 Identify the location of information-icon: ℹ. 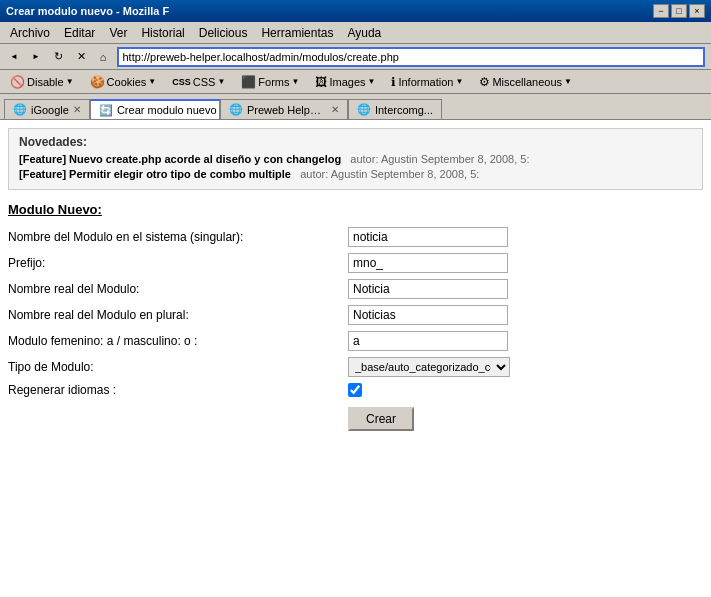
(394, 82).